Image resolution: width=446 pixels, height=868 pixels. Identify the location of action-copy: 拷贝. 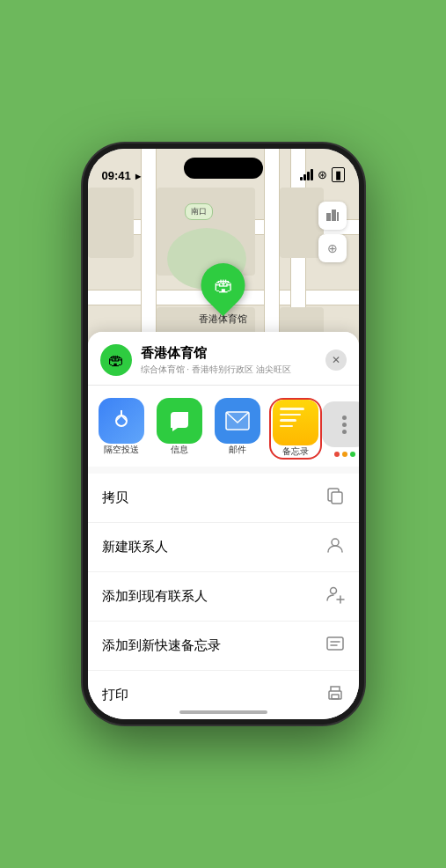
(223, 498).